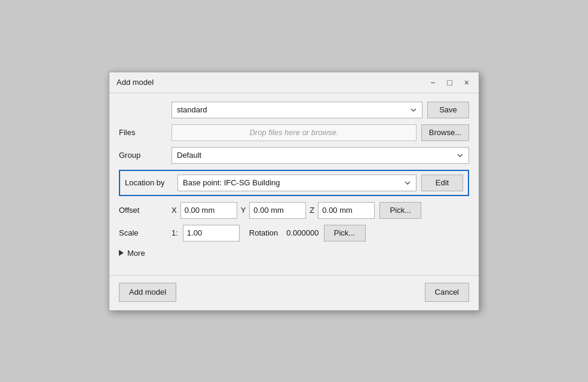  What do you see at coordinates (347, 210) in the screenshot?
I see `offset-z-input` at bounding box center [347, 210].